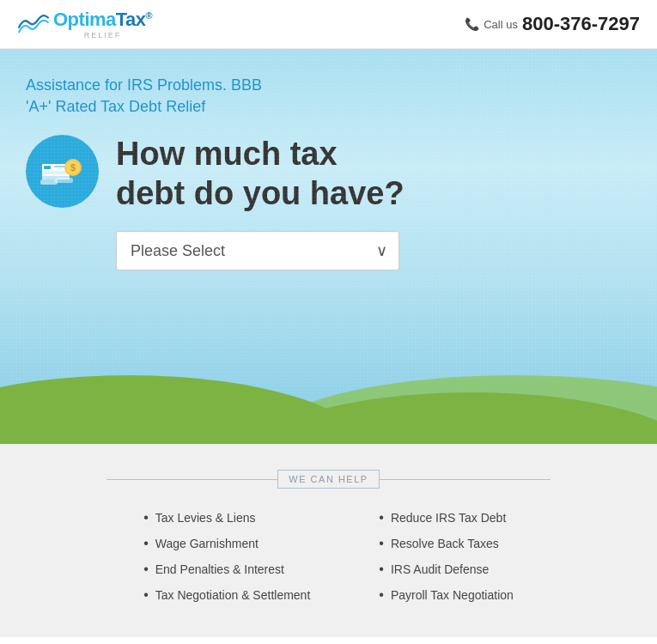 This screenshot has width=657, height=644. What do you see at coordinates (62, 172) in the screenshot?
I see `money-icon-bubble: $` at bounding box center [62, 172].